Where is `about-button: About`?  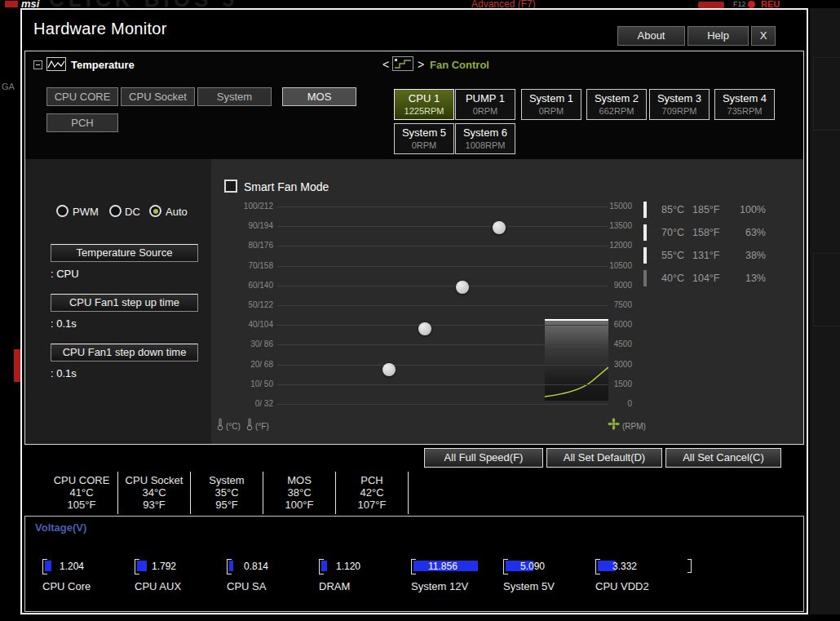
about-button: About is located at coordinates (651, 36).